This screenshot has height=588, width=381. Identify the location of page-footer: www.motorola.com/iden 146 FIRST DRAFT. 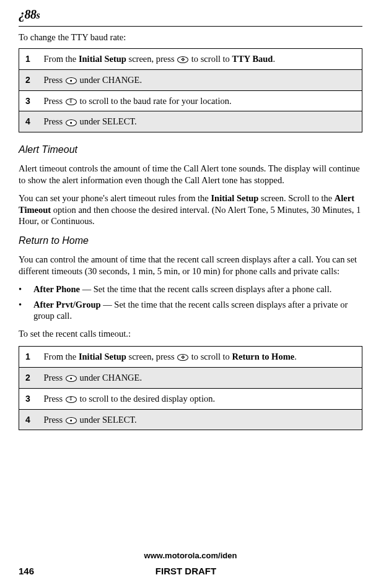
(191, 564).